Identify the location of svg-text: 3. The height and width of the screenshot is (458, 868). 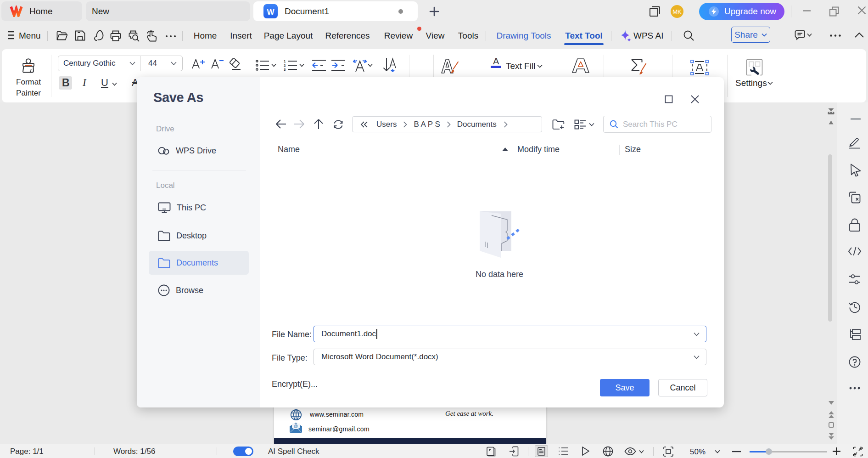
(285, 69).